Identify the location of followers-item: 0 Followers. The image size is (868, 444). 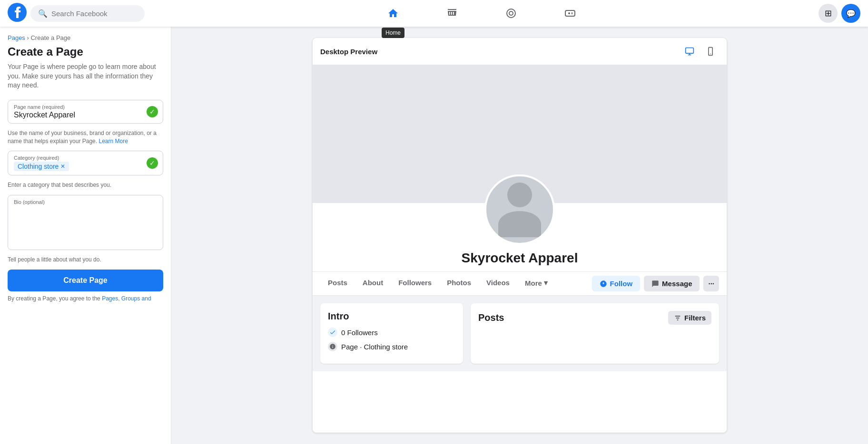
(392, 332).